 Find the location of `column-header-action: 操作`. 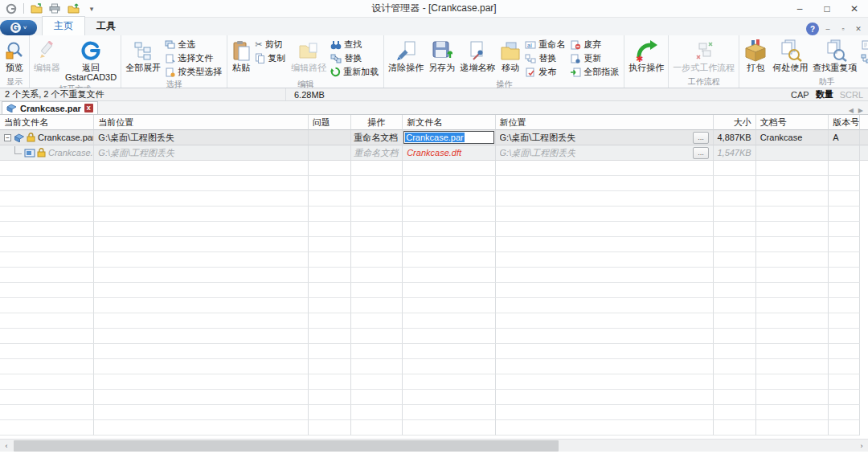

column-header-action: 操作 is located at coordinates (378, 122).